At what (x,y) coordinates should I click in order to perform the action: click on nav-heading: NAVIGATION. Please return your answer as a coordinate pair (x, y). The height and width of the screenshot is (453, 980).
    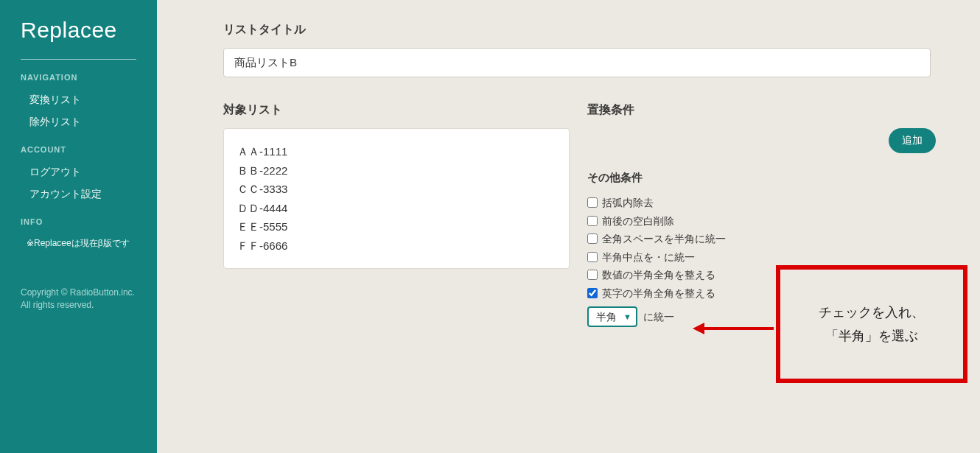
    Looking at the image, I should click on (78, 77).